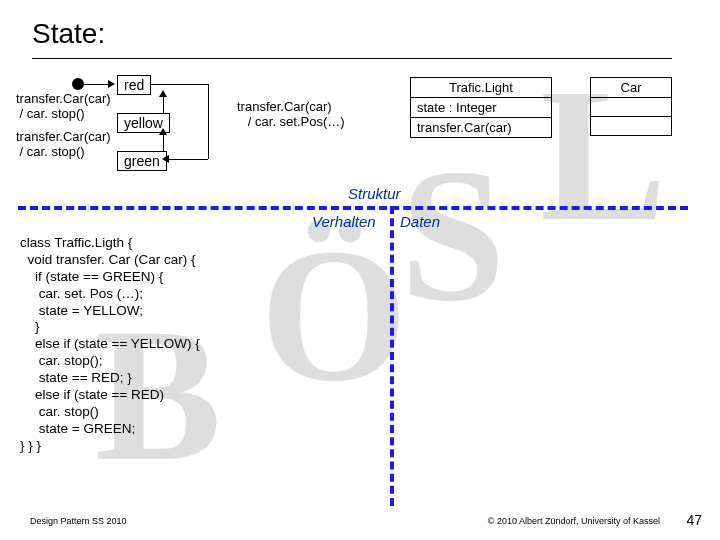 This screenshot has width=720, height=540. I want to click on title-rule, so click(352, 58).